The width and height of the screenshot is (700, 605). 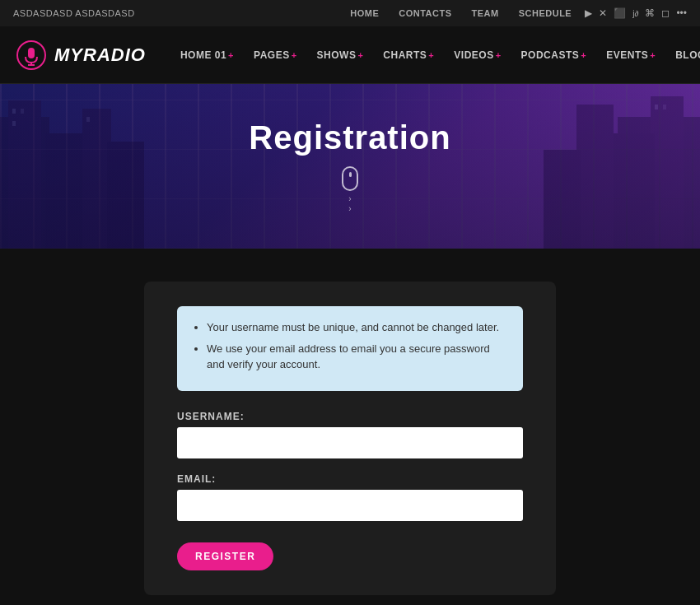 I want to click on top-bar-left-text: ASDASDASD ASDASDASD, so click(x=74, y=13).